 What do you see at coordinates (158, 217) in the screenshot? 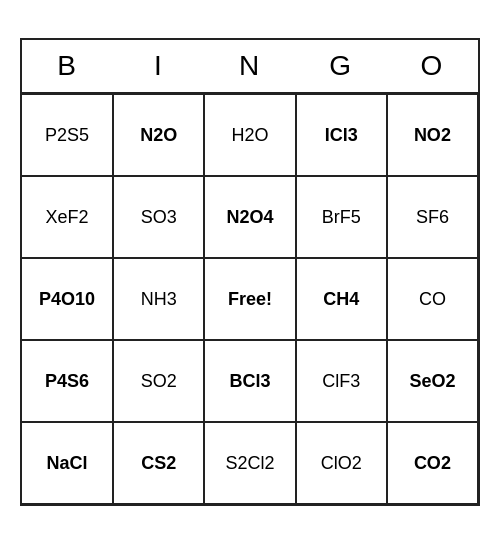
I see `bingo-cell: SO3` at bounding box center [158, 217].